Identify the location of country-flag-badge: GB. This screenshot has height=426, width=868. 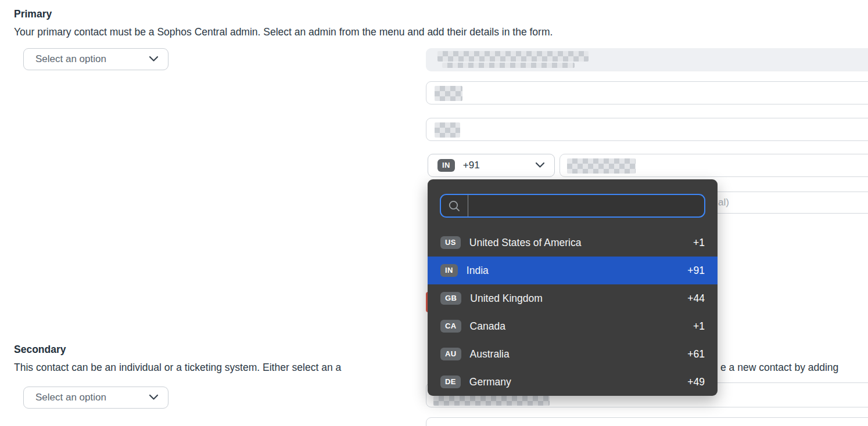
(451, 298).